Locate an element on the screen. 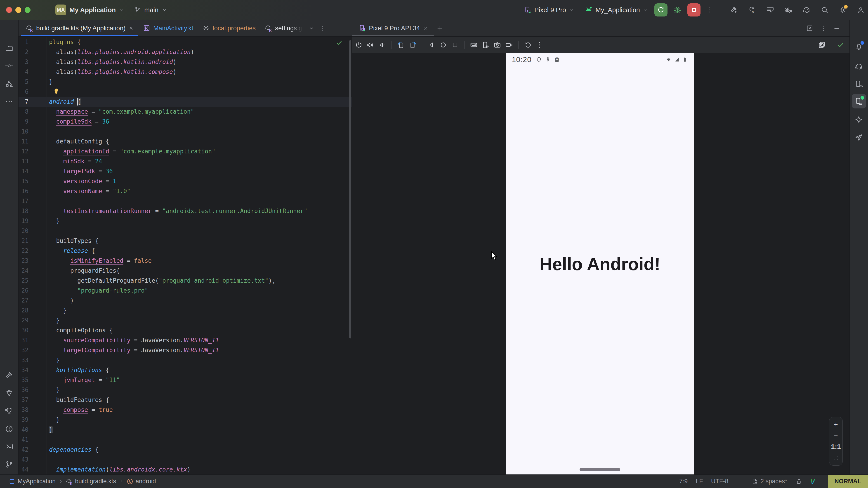 Image resolution: width=868 pixels, height=488 pixels. code-line-7: 7android { is located at coordinates (185, 102).